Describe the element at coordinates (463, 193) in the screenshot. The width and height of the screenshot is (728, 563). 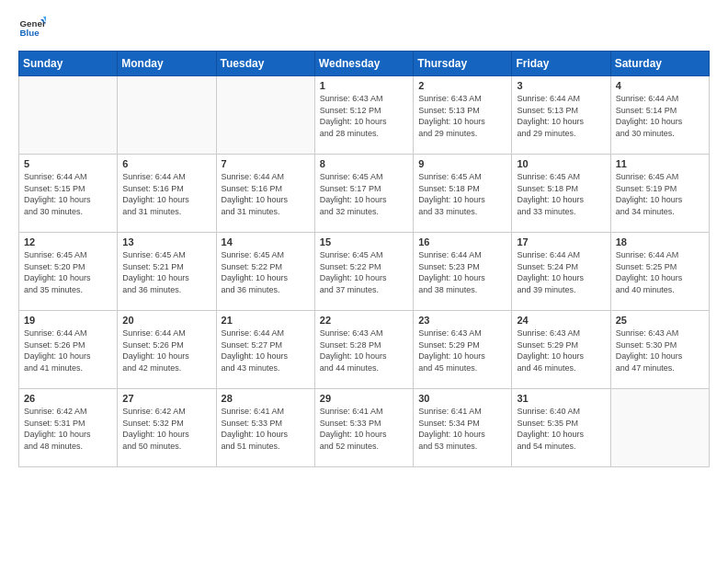
I see `calendar-cell: 9Sunrise: 6:45 AM Sunset: 5:18 PM Daylig…` at that location.